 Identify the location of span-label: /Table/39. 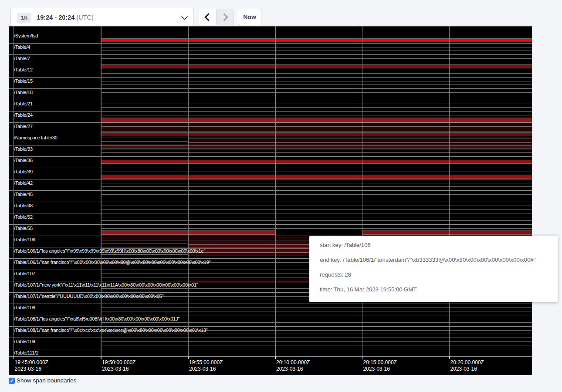
(24, 172).